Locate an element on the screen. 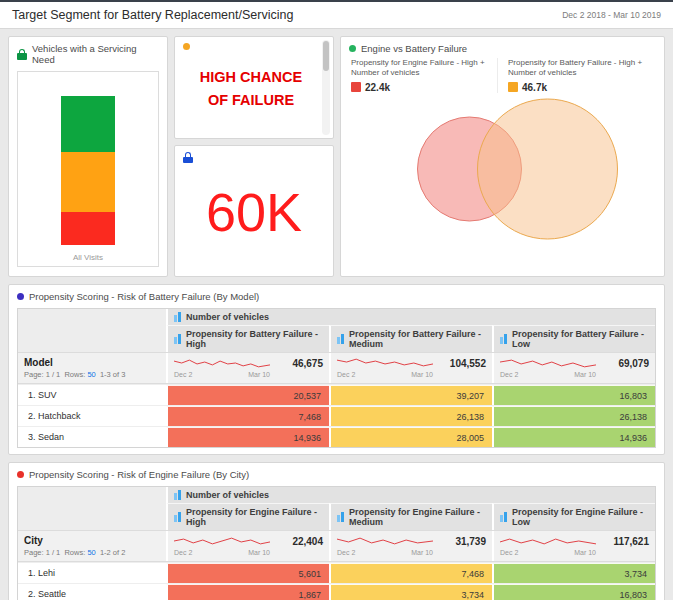 The height and width of the screenshot is (600, 673). alert-text-line1: HIGH CHANCE is located at coordinates (251, 78).